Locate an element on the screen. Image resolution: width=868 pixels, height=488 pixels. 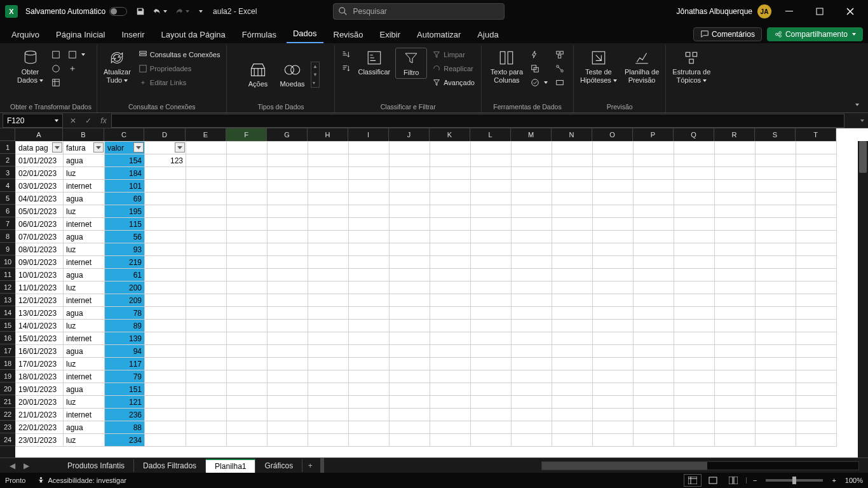
accept-formula-button: ✓ is located at coordinates (88, 121).